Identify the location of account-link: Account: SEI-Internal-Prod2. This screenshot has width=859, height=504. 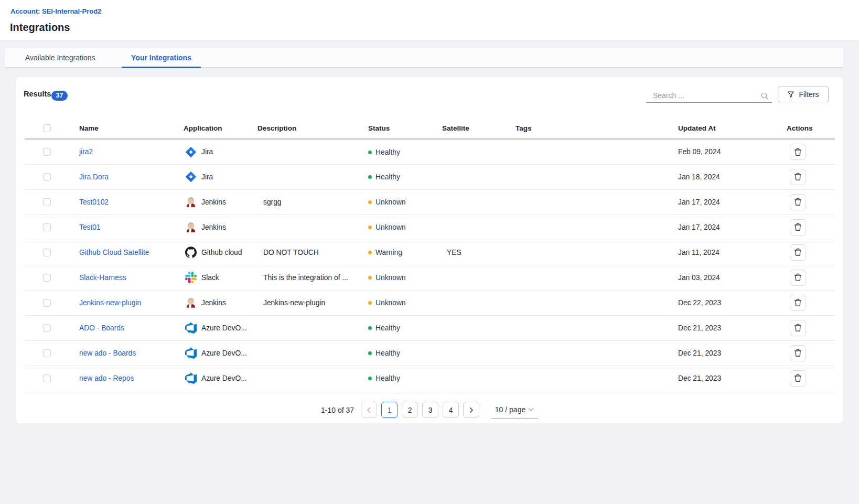
(56, 12).